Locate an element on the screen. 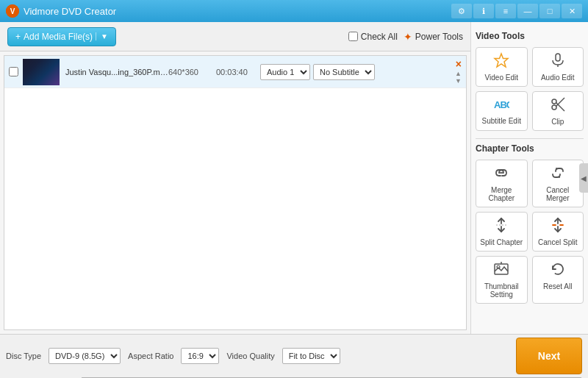 Image resolution: width=588 pixels, height=378 pixels. cancel-merger-button: Cancel Merger is located at coordinates (559, 184).